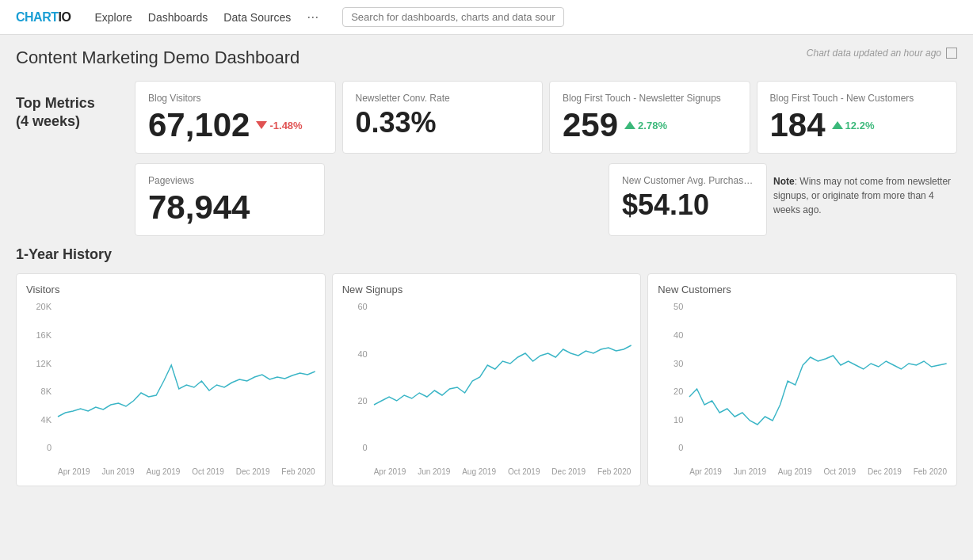  Describe the element at coordinates (802, 290) in the screenshot. I see `chart-title: New Customers` at that location.